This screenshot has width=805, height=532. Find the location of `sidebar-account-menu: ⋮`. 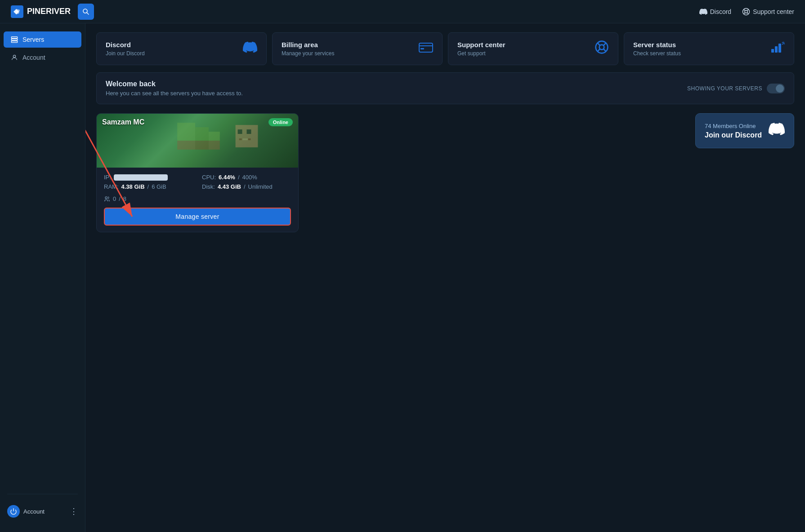

sidebar-account-menu: ⋮ is located at coordinates (74, 511).